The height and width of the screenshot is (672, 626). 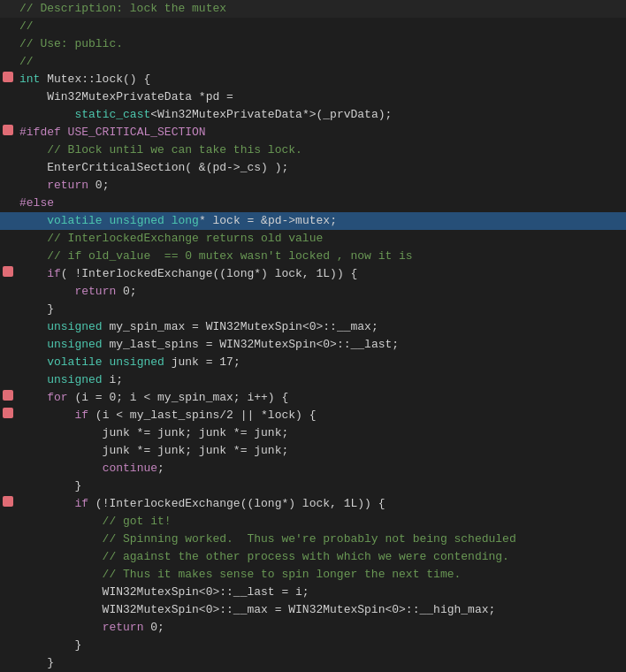 What do you see at coordinates (321, 239) in the screenshot?
I see `line-content: // InterlockedExchange returns old value` at bounding box center [321, 239].